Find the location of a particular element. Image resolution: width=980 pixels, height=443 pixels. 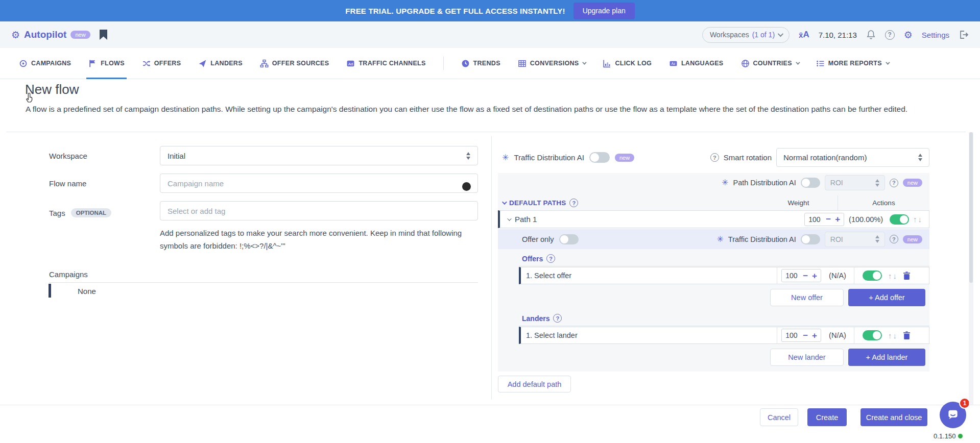

nav-divider is located at coordinates (443, 63).